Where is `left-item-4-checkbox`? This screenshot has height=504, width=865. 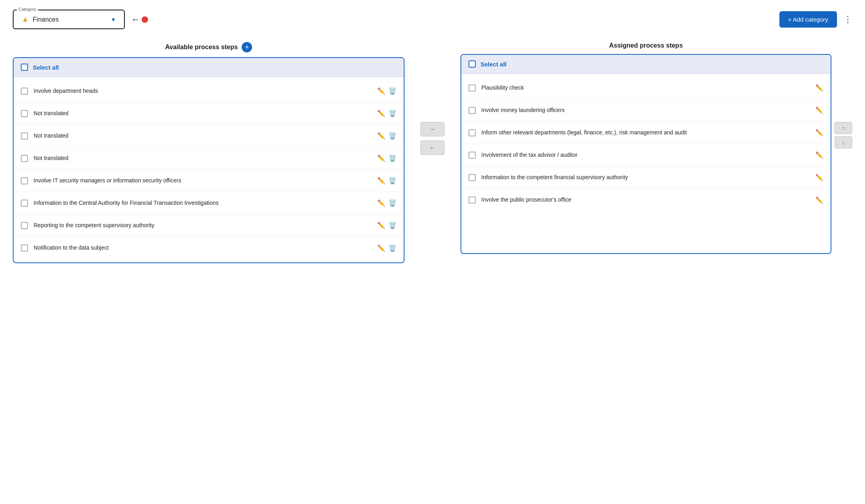
left-item-4-checkbox is located at coordinates (24, 158).